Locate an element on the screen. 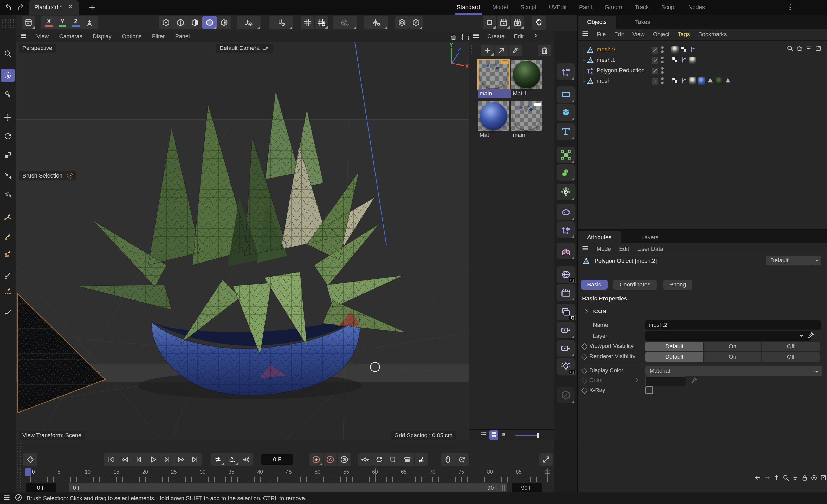  object-name: Polygon Reduction is located at coordinates (621, 70).